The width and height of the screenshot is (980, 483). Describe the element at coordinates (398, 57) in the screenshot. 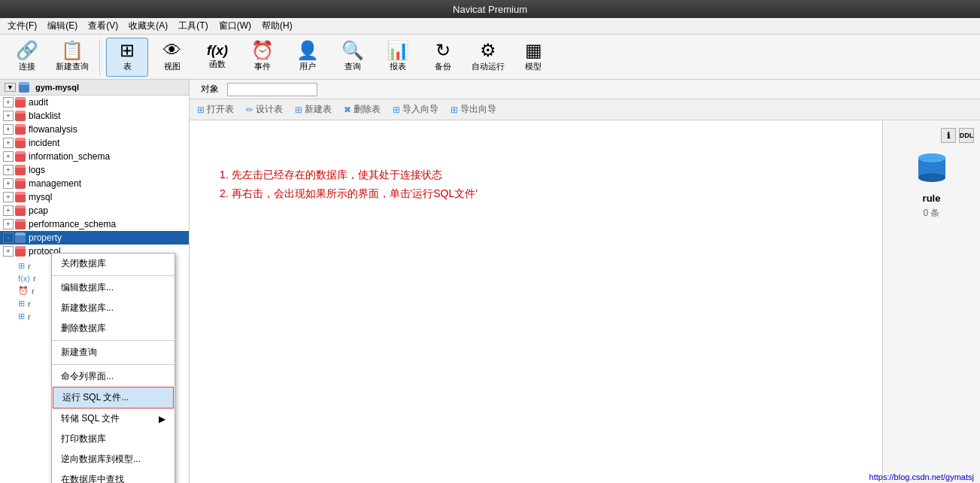

I see `toolbar-report: 📊 报表` at that location.